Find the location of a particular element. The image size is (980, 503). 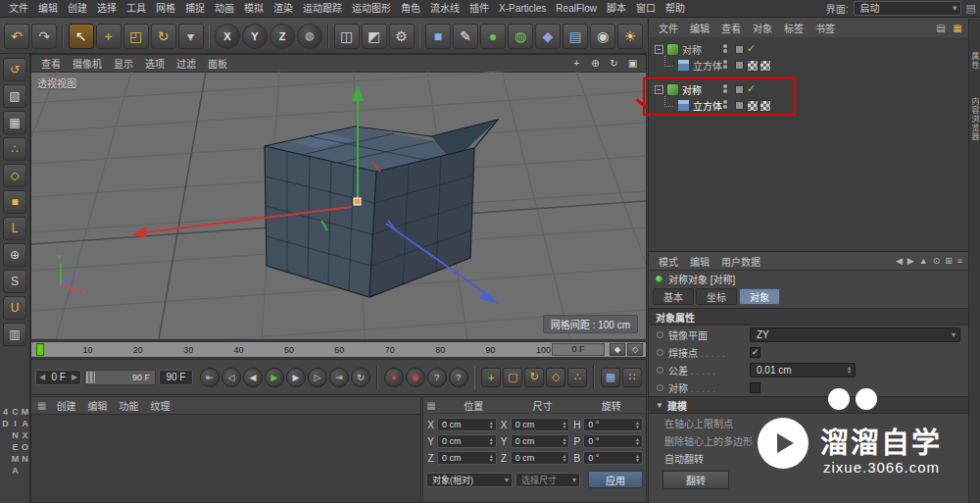

coordinate-mode-select: 对象(相对) is located at coordinates (469, 480).